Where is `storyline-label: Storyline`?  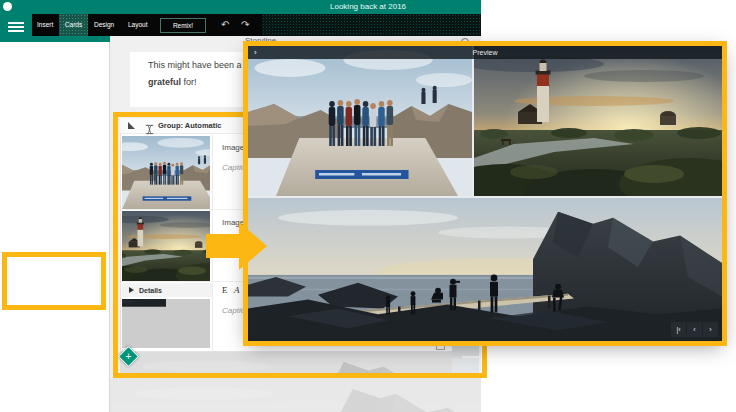 storyline-label: Storyline is located at coordinates (260, 40).